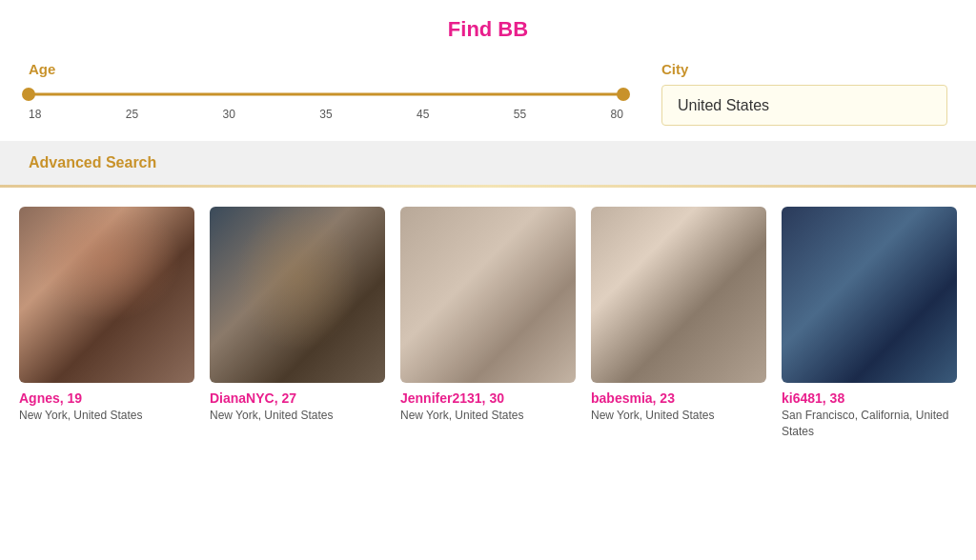  I want to click on advanced-search-bar: Advanced Search, so click(488, 163).